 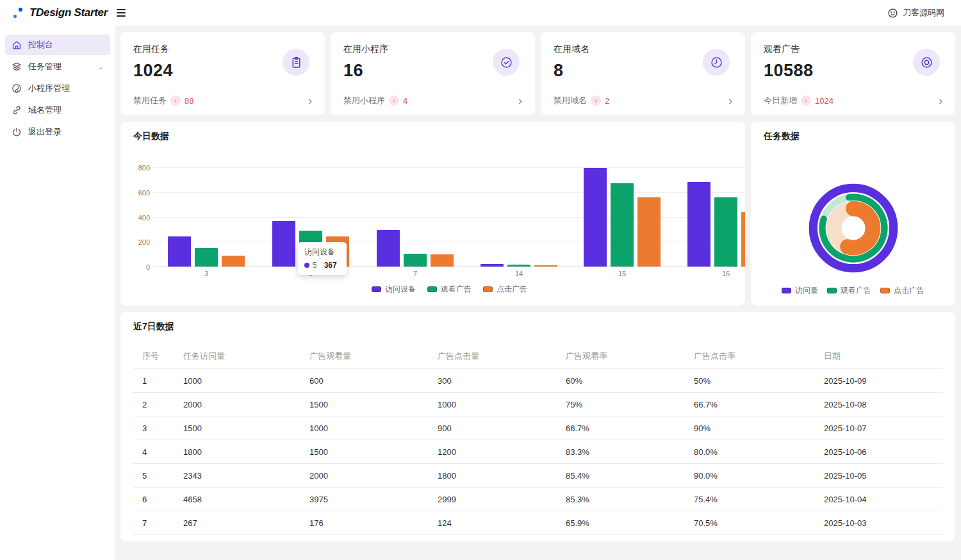 I want to click on table-cell: 1500, so click(x=237, y=428).